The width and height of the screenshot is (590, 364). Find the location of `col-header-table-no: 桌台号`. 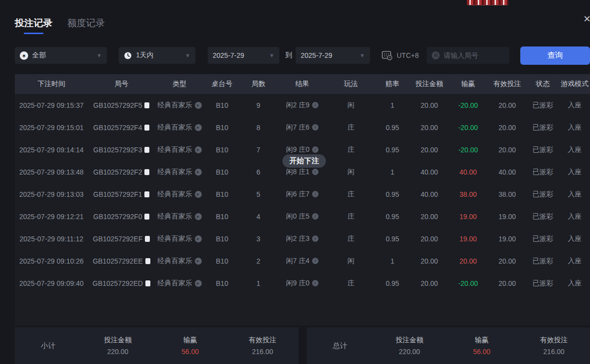

col-header-table-no: 桌台号 is located at coordinates (222, 84).